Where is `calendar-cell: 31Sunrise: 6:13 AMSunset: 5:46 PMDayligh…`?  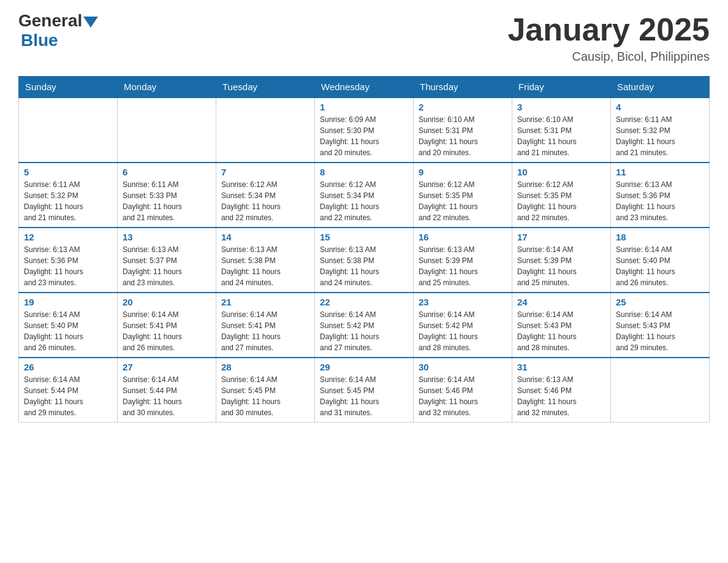
calendar-cell: 31Sunrise: 6:13 AMSunset: 5:46 PMDayligh… is located at coordinates (561, 390).